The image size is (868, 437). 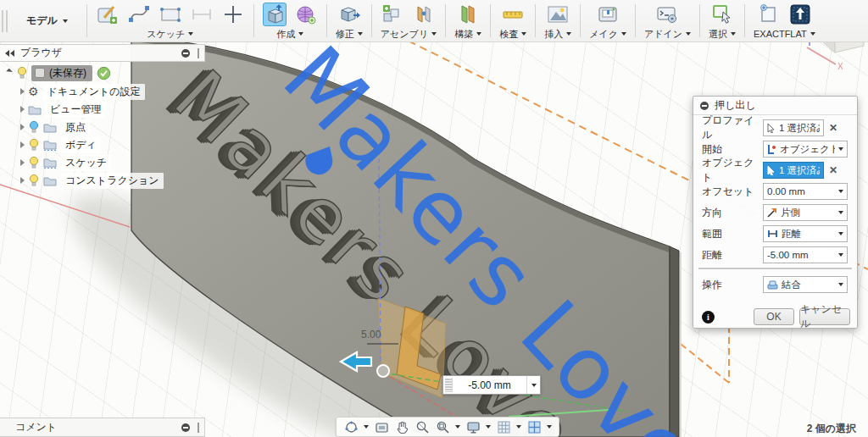 I want to click on toolbar-grip, so click(x=3, y=20).